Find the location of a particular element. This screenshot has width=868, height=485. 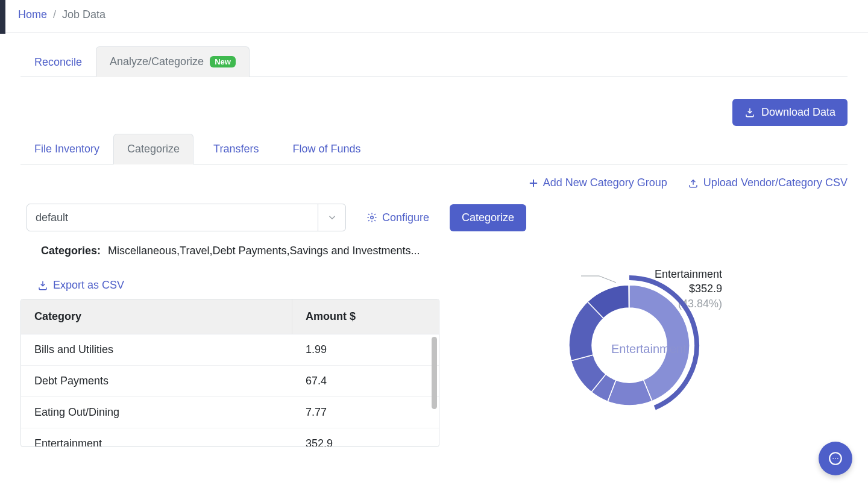

categories-summary: Categories: Miscellaneous,Travel,Debt Pa… is located at coordinates (434, 251).